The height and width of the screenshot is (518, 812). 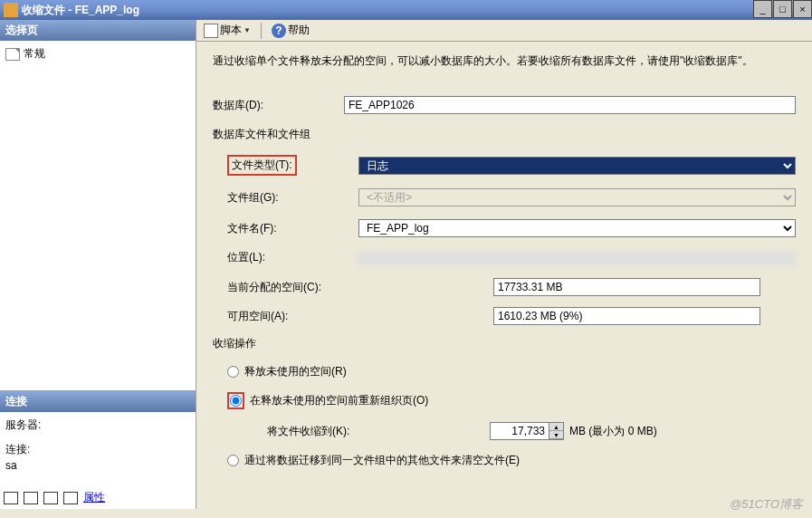 I want to click on page-icon, so click(x=13, y=54).